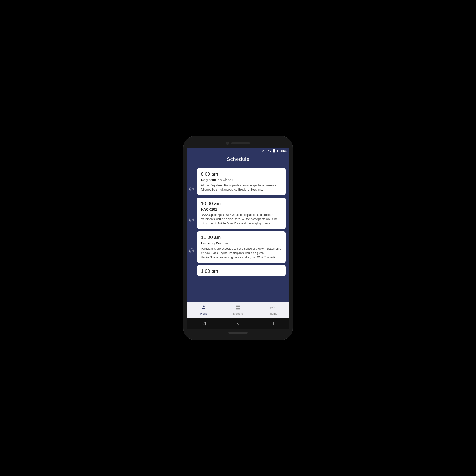 The height and width of the screenshot is (476, 476). Describe the element at coordinates (238, 159) in the screenshot. I see `app-title: Schedule` at that location.